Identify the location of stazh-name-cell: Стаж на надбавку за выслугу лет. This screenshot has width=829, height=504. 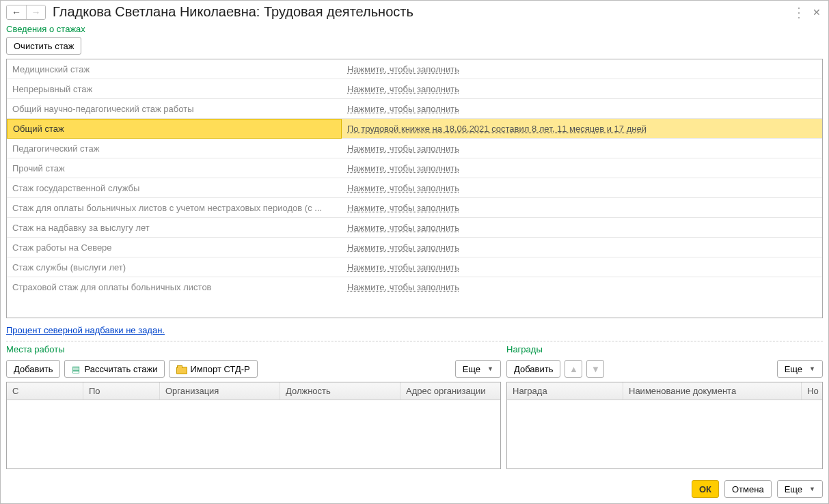
(174, 228).